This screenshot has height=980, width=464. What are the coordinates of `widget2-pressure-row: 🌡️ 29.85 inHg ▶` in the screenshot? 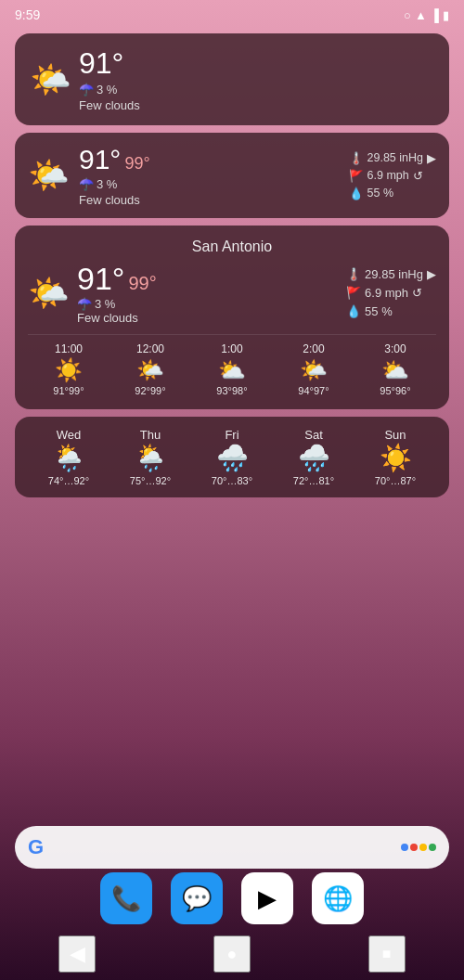 It's located at (393, 158).